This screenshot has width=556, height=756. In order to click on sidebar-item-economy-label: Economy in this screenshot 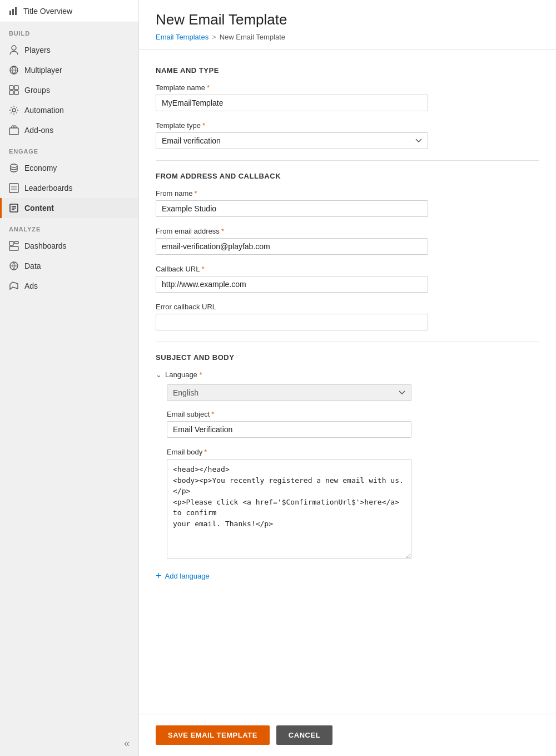, I will do `click(41, 168)`.